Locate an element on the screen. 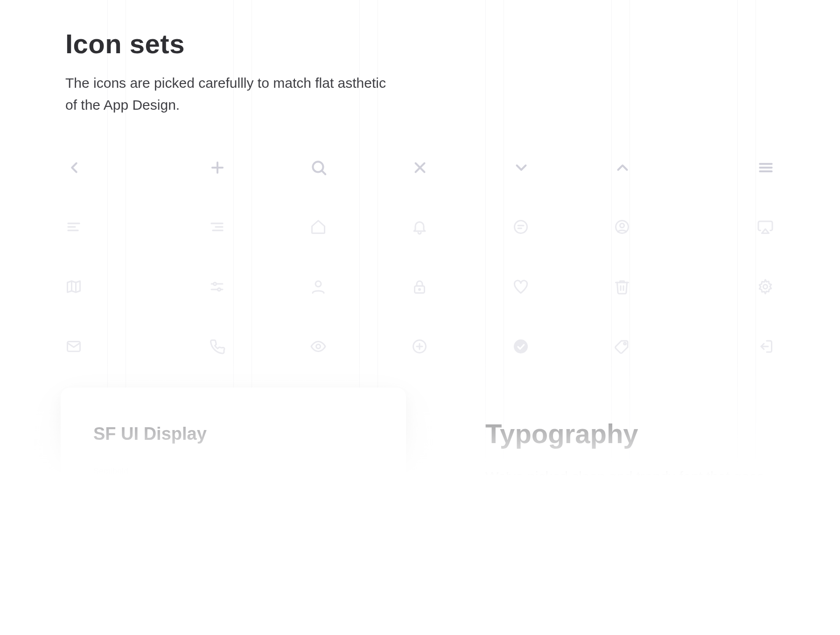  typography-block: Typography We've picked clean and trendy… is located at coordinates (630, 474).